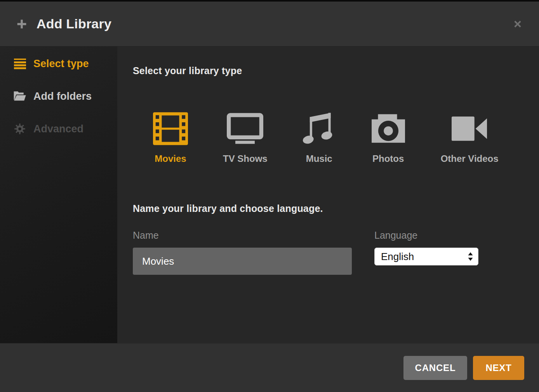 The image size is (539, 392). I want to click on library-type-label: Other Videos, so click(470, 159).